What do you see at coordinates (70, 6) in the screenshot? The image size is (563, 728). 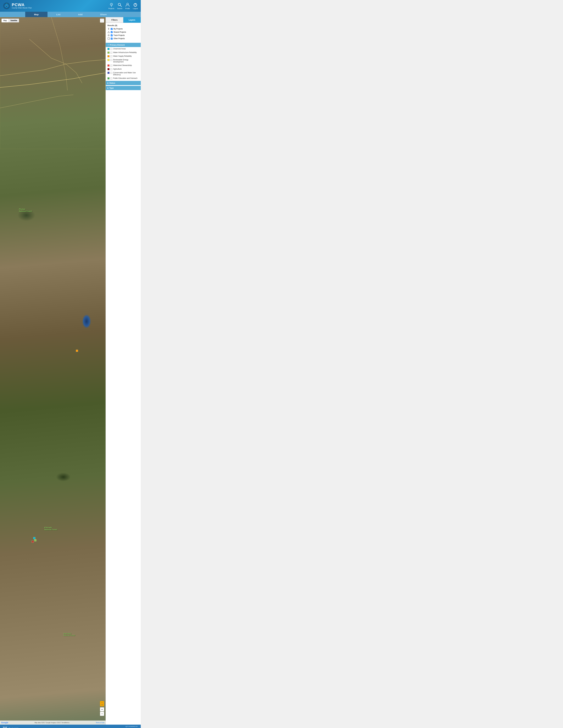 I see `header: PCWA County-Wide Master Plan Projects Se…` at bounding box center [70, 6].